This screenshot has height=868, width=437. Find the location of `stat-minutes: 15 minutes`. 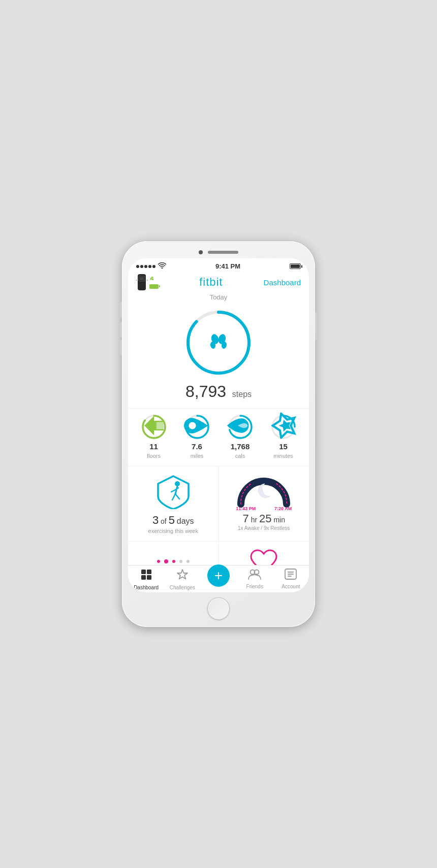

stat-minutes: 15 minutes is located at coordinates (284, 437).